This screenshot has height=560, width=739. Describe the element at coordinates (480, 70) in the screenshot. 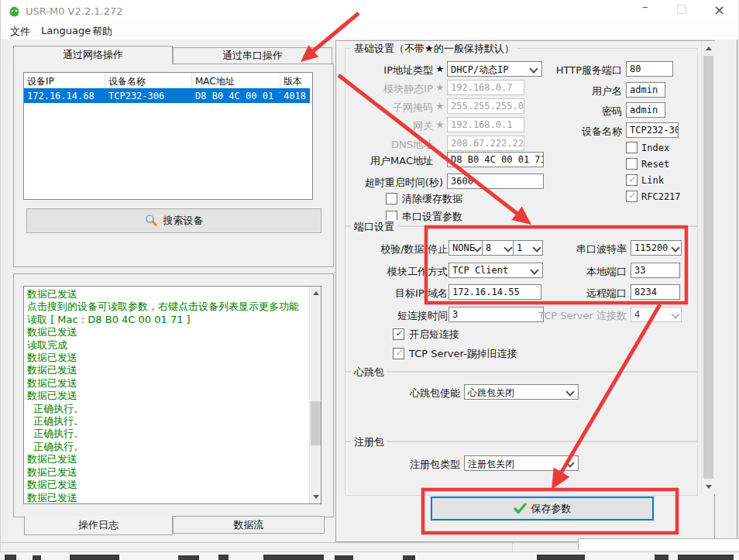

I see `selected-value: DHCP/动态IP` at that location.